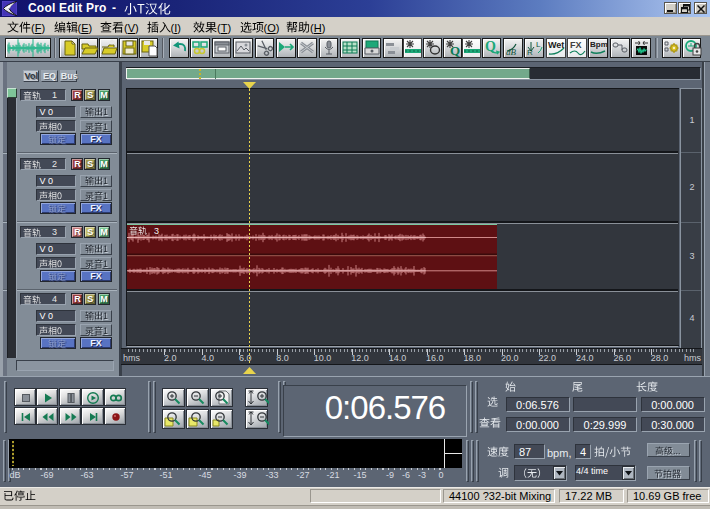 This screenshot has width=710, height=509. What do you see at coordinates (599, 44) in the screenshot?
I see `svg-text: Bpm` at bounding box center [599, 44].